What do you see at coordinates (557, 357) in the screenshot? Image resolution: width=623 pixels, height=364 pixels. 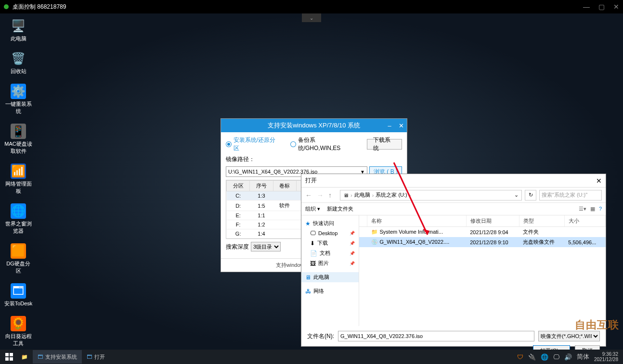 I see `tray-monitor-icon: 🖵` at bounding box center [557, 357].